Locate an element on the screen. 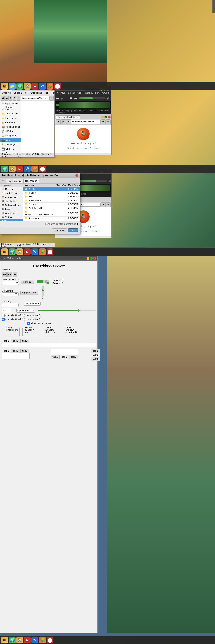 This screenshot has width=215, height=644. tab2a-item2: tab2 is located at coordinates (16, 350).